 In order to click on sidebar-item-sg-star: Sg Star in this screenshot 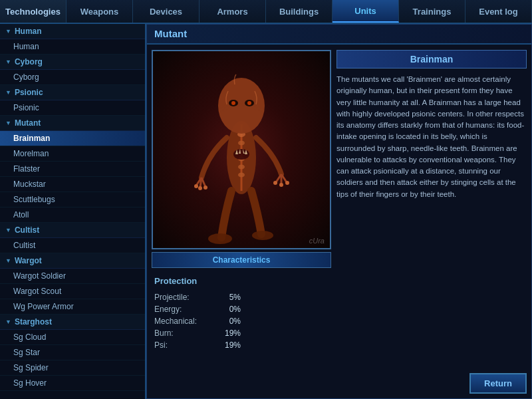, I will do `click(72, 352)`.